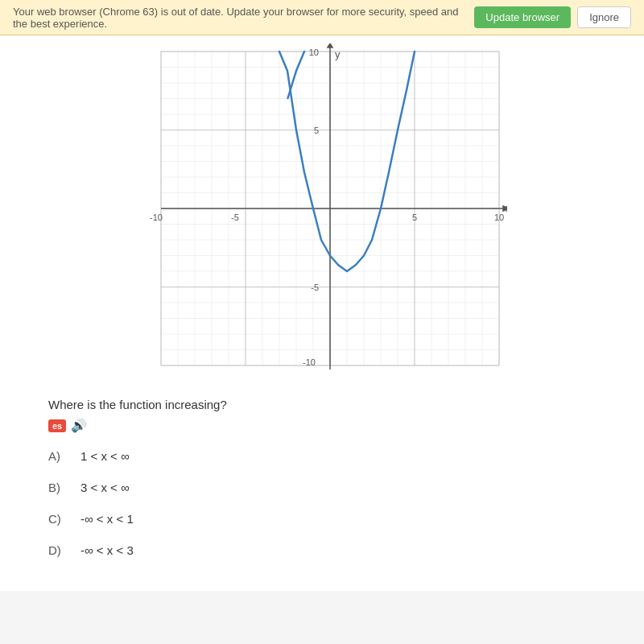  Describe the element at coordinates (522, 18) in the screenshot. I see `update-browser-button: Update browser` at that location.